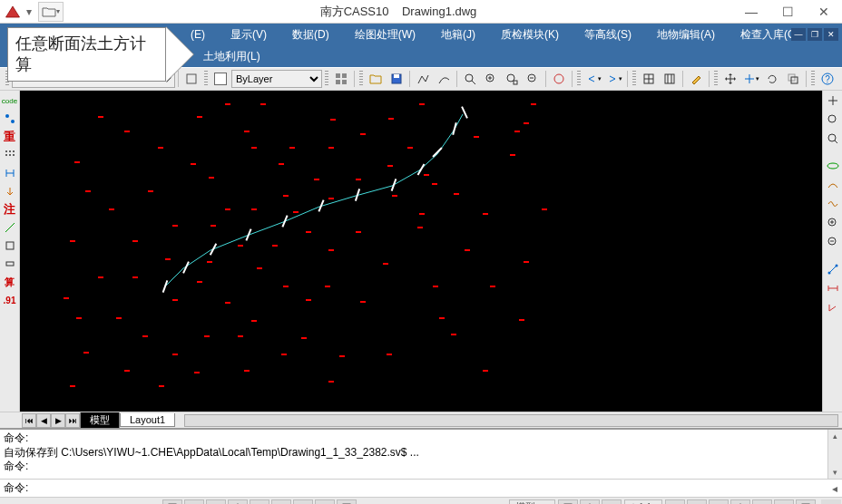 Image resolution: width=842 pixels, height=504 pixels. I want to click on horizontal-scrollbar, so click(512, 421).